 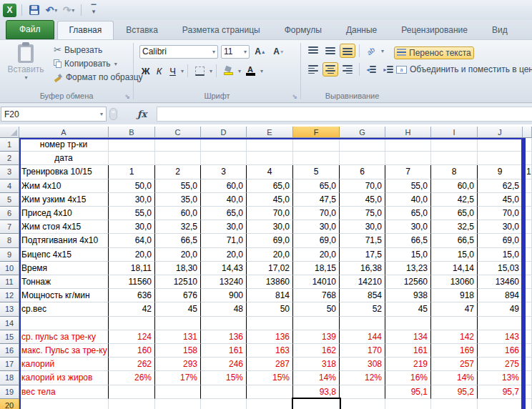 I want to click on cell-C13: 45, so click(x=178, y=309).